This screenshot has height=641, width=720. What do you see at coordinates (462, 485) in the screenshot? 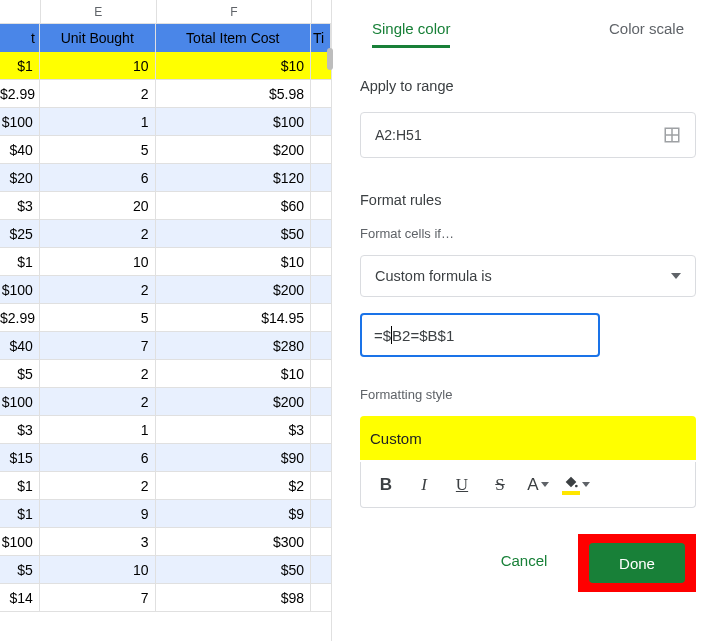
I see `underline-button: U` at bounding box center [462, 485].